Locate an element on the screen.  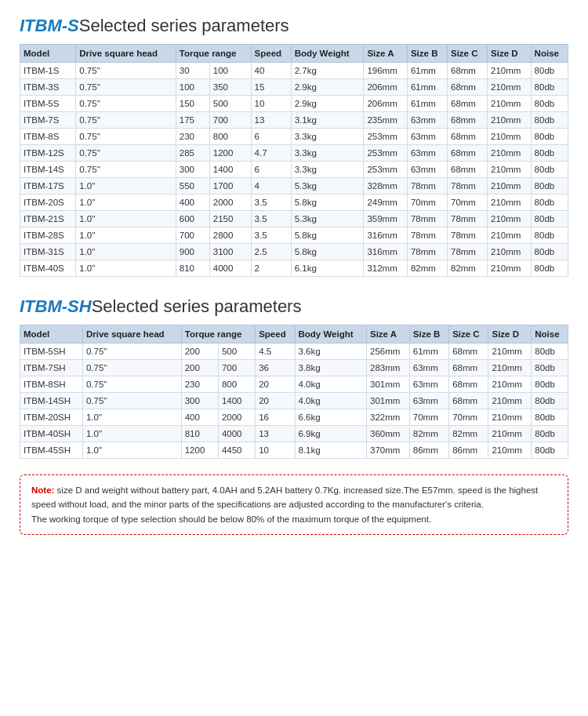
table-cell: 13 is located at coordinates (271, 121).